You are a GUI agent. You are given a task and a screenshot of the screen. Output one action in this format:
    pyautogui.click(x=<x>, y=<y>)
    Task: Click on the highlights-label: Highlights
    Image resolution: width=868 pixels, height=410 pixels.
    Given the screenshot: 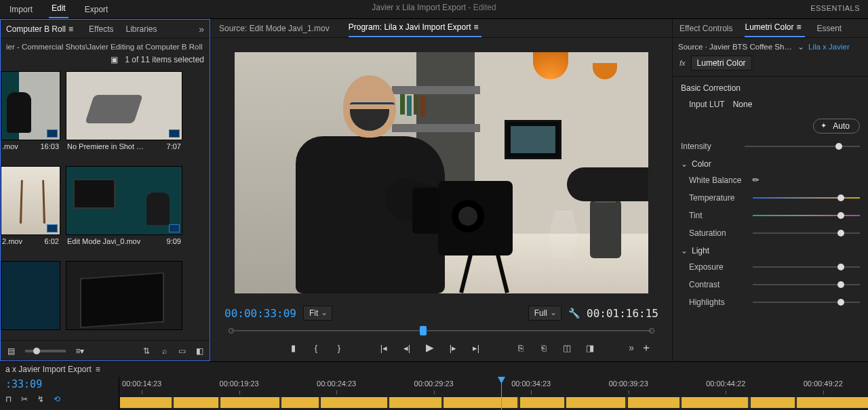 What is the action you would take?
    pyautogui.click(x=717, y=302)
    